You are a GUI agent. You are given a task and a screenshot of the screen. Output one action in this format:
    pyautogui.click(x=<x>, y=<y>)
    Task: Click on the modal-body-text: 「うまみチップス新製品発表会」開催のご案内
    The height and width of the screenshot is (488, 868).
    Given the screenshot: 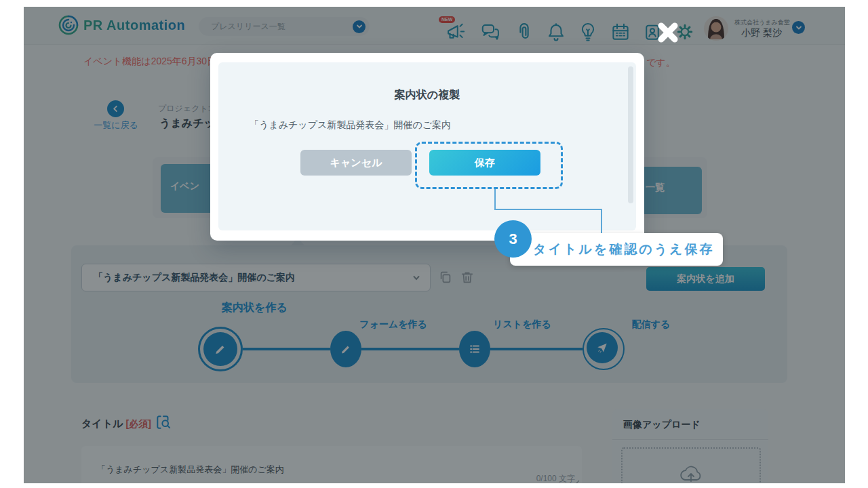 What is the action you would take?
    pyautogui.click(x=350, y=125)
    